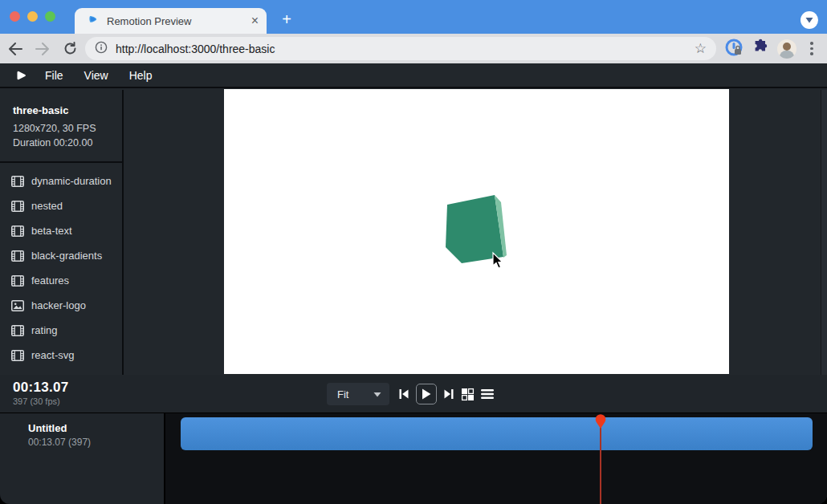 The image size is (827, 504). Describe the element at coordinates (170, 21) in the screenshot. I see `browser-tab: Remotion Preview ×` at that location.